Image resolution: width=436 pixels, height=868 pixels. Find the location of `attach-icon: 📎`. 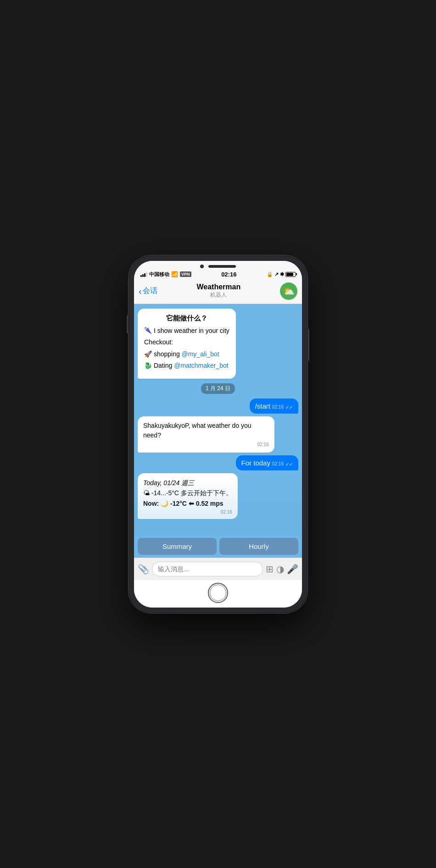

attach-icon: 📎 is located at coordinates (143, 569).